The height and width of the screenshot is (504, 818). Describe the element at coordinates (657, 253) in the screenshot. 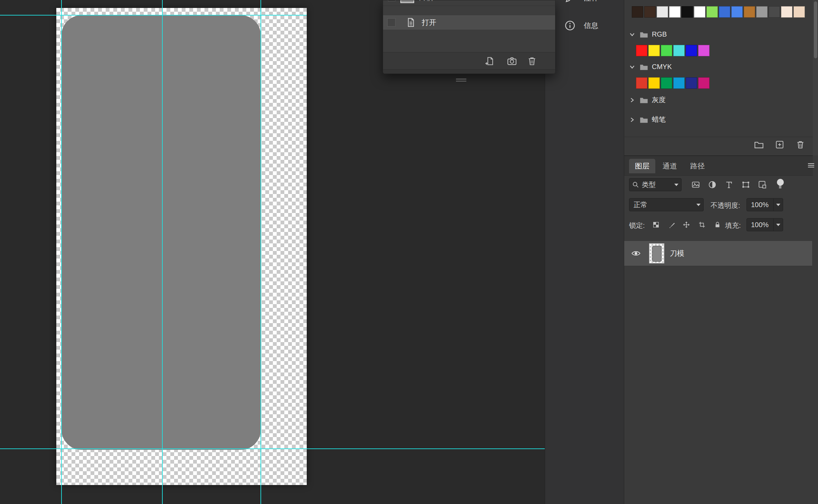

I see `layer-thumbnail` at that location.